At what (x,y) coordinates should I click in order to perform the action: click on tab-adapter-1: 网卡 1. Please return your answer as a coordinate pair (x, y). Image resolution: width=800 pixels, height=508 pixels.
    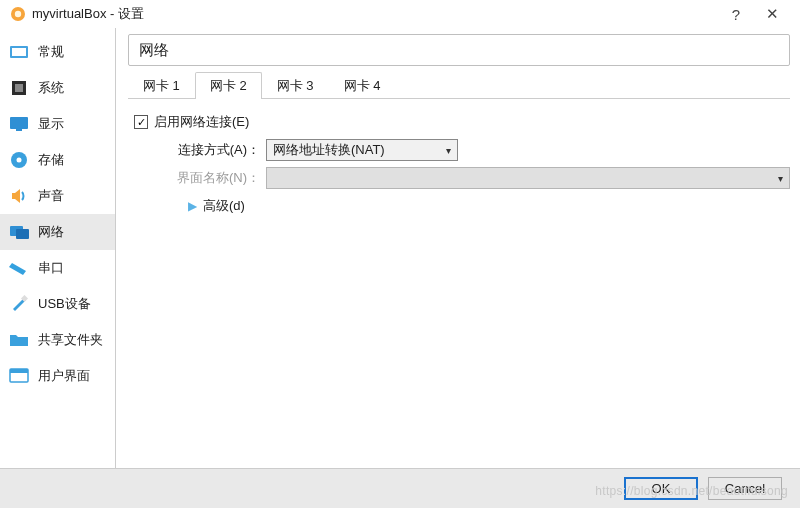
    Looking at the image, I should click on (162, 86).